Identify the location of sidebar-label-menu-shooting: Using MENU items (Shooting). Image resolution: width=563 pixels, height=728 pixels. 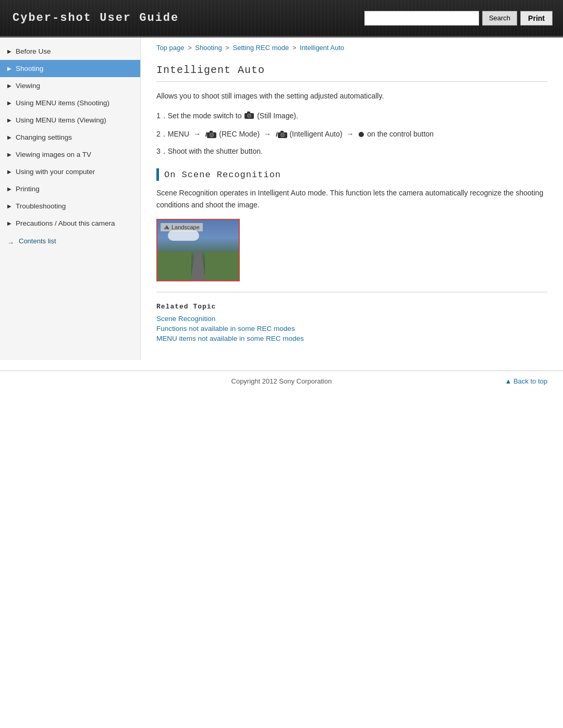
(63, 103).